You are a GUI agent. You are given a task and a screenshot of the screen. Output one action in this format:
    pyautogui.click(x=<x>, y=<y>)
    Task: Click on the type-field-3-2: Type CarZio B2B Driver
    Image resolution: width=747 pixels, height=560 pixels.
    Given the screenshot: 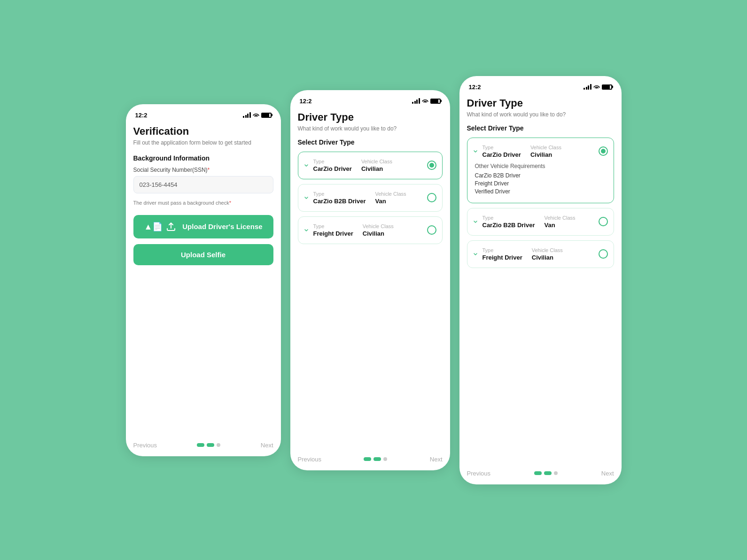 What is the action you would take?
    pyautogui.click(x=509, y=222)
    